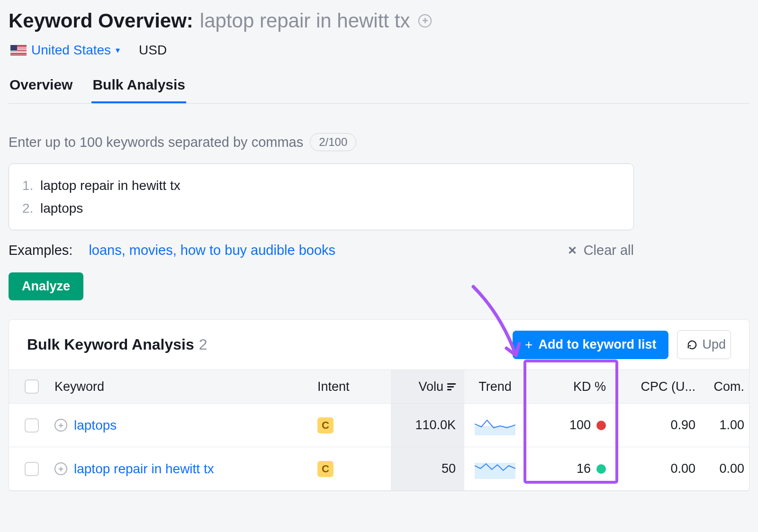  What do you see at coordinates (321, 197) in the screenshot?
I see `keywords-textarea: 1.laptop repair in hewitt tx 2.laptops` at bounding box center [321, 197].